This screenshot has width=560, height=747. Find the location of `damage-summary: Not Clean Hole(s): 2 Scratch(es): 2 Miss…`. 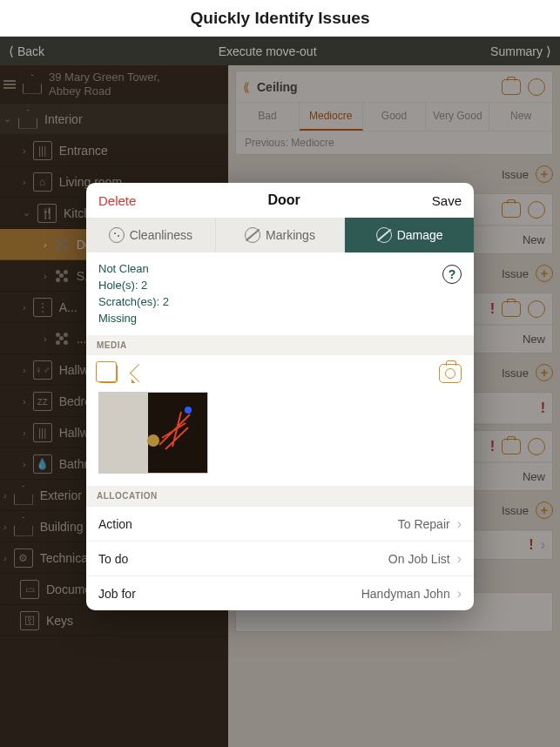

damage-summary: Not Clean Hole(s): 2 Scratch(es): 2 Miss… is located at coordinates (280, 294).